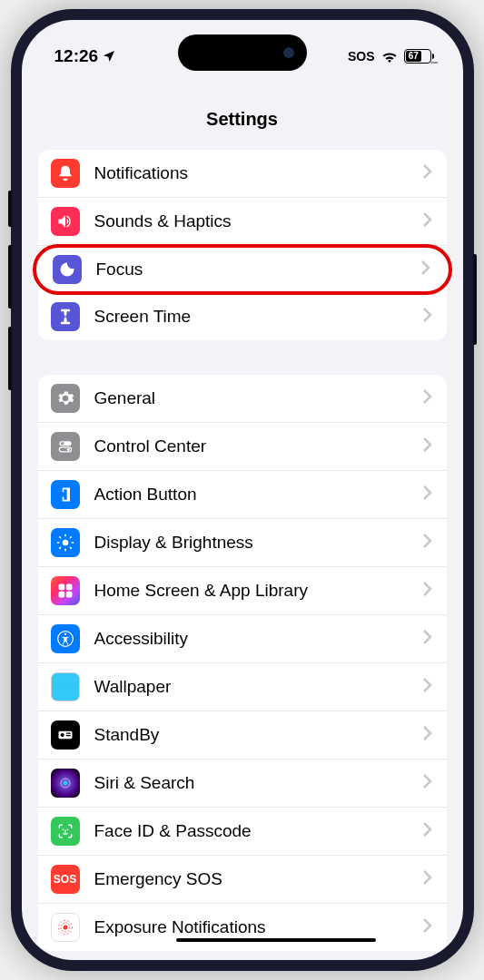  What do you see at coordinates (242, 221) in the screenshot?
I see `settings-row-sounds: Sounds & Haptics` at bounding box center [242, 221].